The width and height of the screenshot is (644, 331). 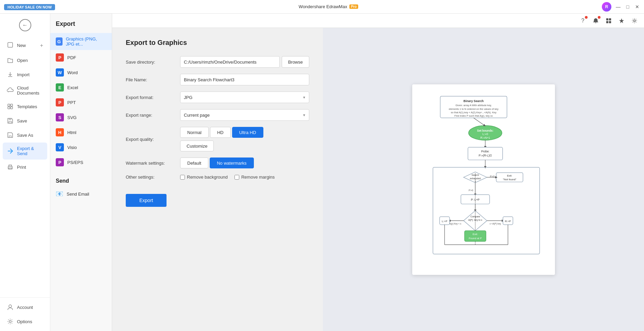 What do you see at coordinates (583, 21) in the screenshot?
I see `help-toolbar-icon: ?` at bounding box center [583, 21].